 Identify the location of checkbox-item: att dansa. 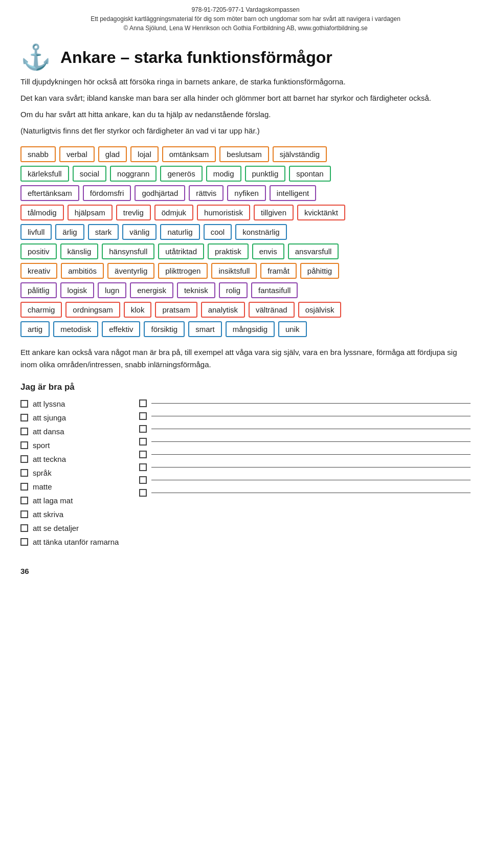
(70, 432).